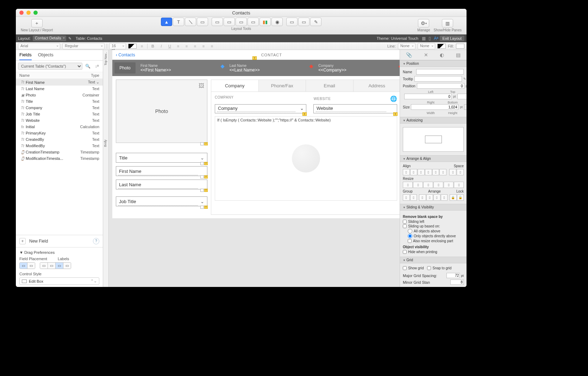 Image resolution: width=588 pixels, height=376 pixels. Describe the element at coordinates (46, 56) in the screenshot. I see `tab-objects: Objects` at that location.